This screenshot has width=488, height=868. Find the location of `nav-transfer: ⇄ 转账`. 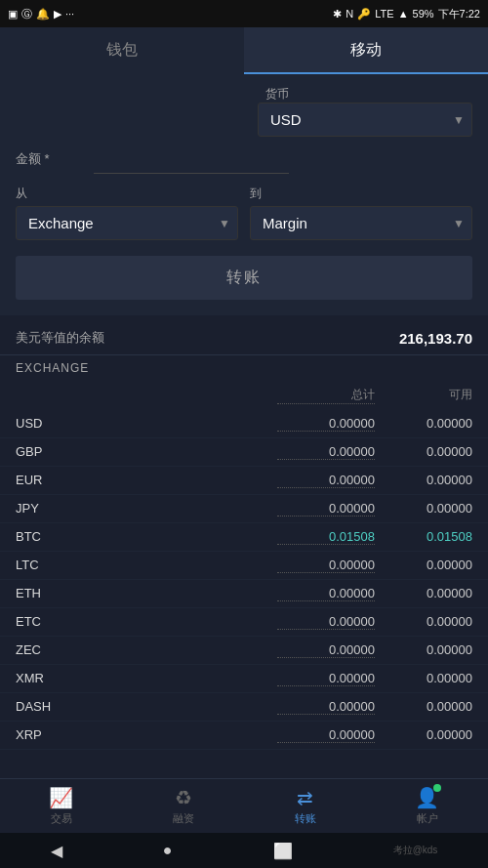

nav-transfer: ⇄ 转账 is located at coordinates (305, 806).